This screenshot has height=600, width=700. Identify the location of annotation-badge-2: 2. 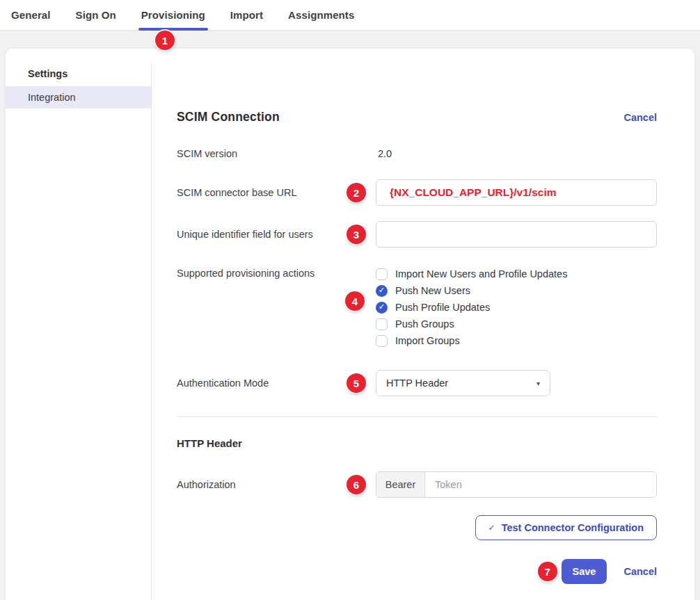
(356, 193).